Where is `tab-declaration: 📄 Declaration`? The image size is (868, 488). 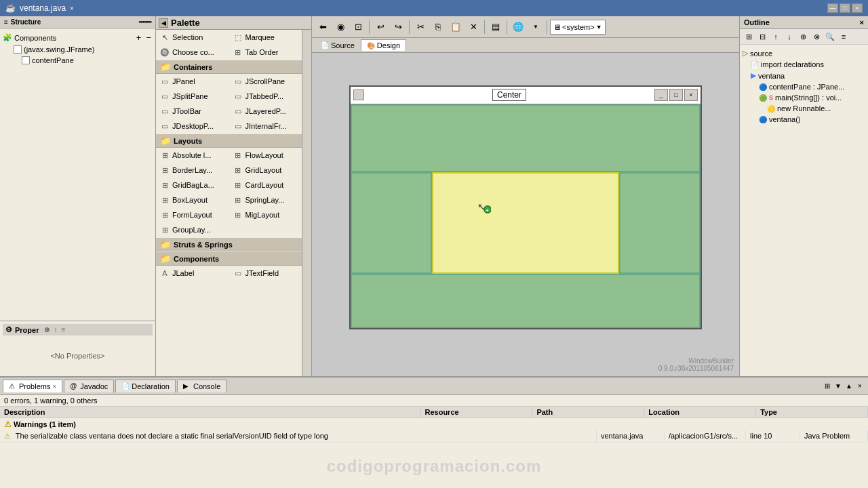 tab-declaration: 📄 Declaration is located at coordinates (145, 386).